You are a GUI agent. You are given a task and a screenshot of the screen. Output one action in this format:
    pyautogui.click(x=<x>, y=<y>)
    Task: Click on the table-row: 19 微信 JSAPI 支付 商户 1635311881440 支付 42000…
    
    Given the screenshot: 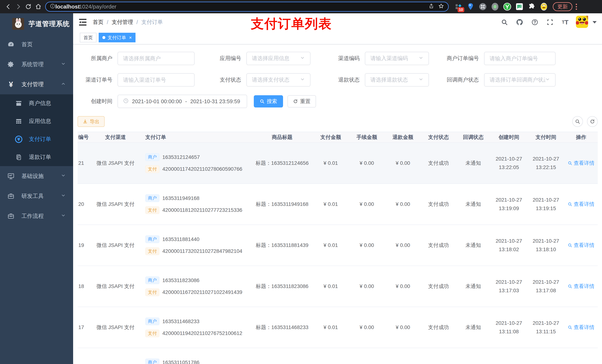 What is the action you would take?
    pyautogui.click(x=338, y=245)
    